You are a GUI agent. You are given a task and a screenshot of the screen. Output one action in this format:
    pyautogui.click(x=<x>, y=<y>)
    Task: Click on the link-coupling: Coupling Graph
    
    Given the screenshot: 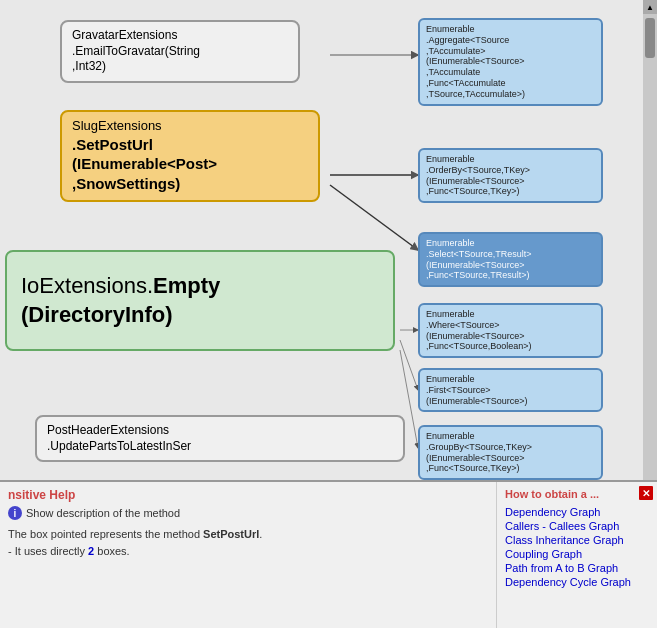 What is the action you would take?
    pyautogui.click(x=577, y=554)
    